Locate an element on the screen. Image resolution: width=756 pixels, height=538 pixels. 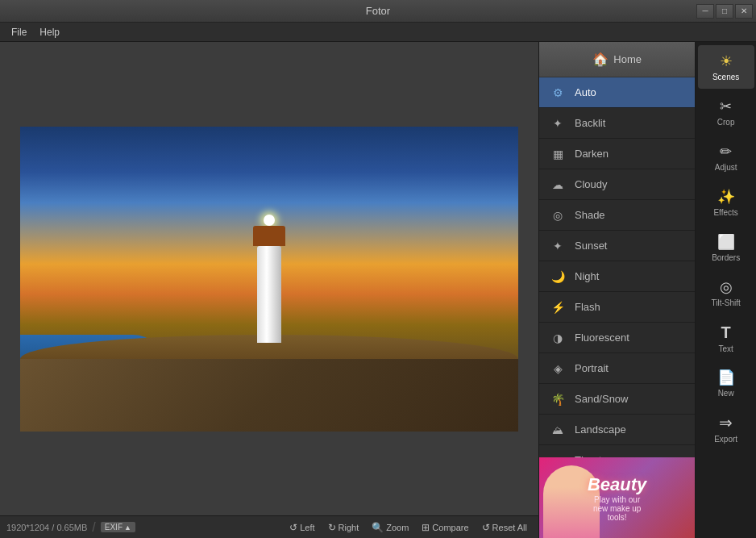
scene-item-cloudy: ☁ Cloudy is located at coordinates (617, 185).